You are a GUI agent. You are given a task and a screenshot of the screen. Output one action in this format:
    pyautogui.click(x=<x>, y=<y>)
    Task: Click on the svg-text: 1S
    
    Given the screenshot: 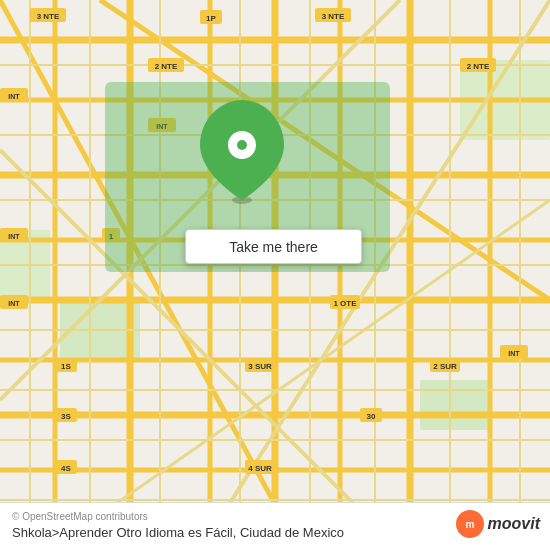 What is the action you would take?
    pyautogui.click(x=66, y=366)
    